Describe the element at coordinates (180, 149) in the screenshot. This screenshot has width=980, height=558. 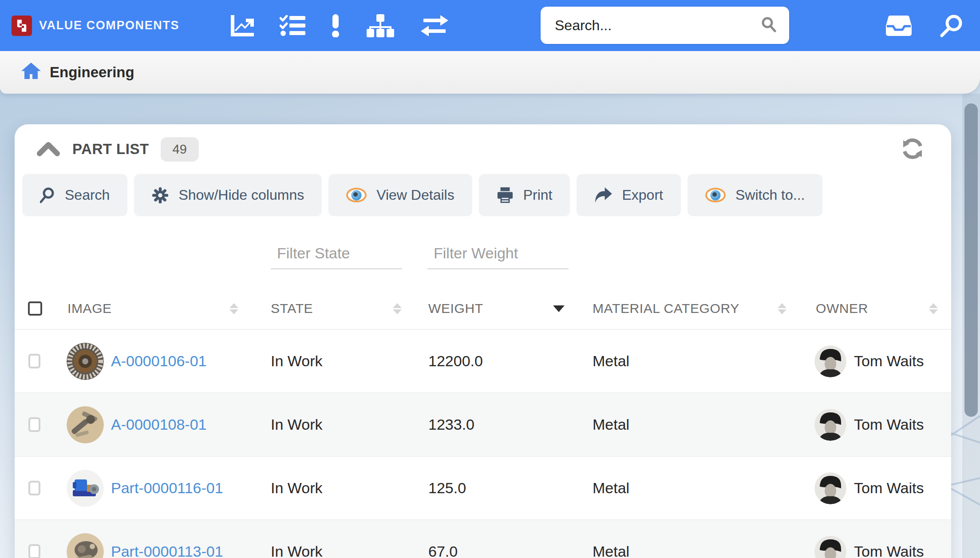
I see `item-count-badge: 49` at that location.